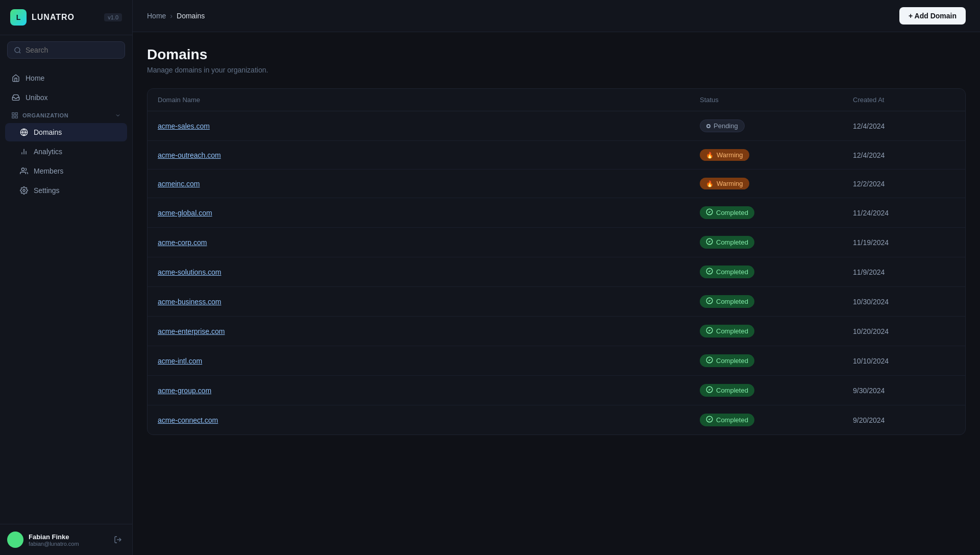 This screenshot has height=555, width=980. What do you see at coordinates (556, 55) in the screenshot?
I see `page-title: Domains` at bounding box center [556, 55].